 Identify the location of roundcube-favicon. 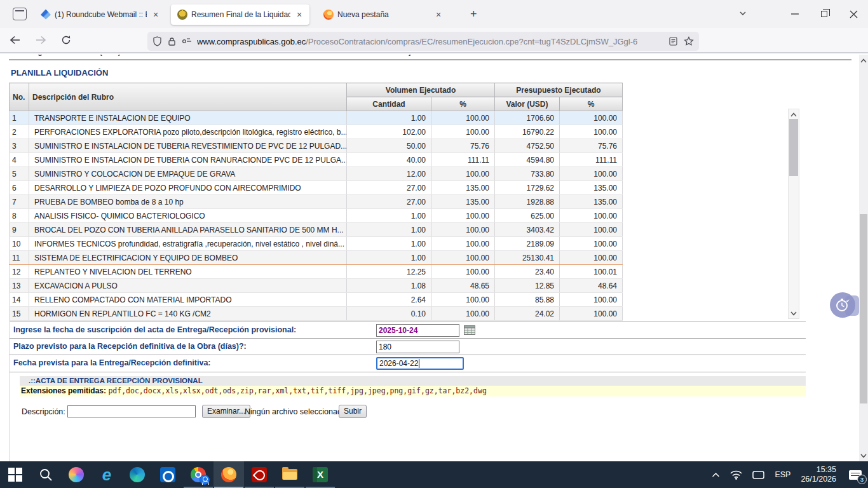
(46, 15).